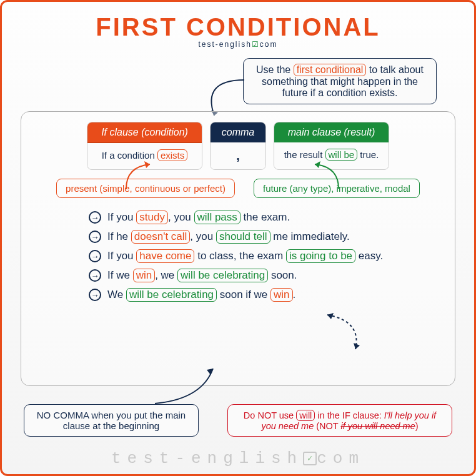 This screenshot has width=476, height=476. What do you see at coordinates (256, 44) in the screenshot?
I see `brand-check-icon: ☑` at bounding box center [256, 44].